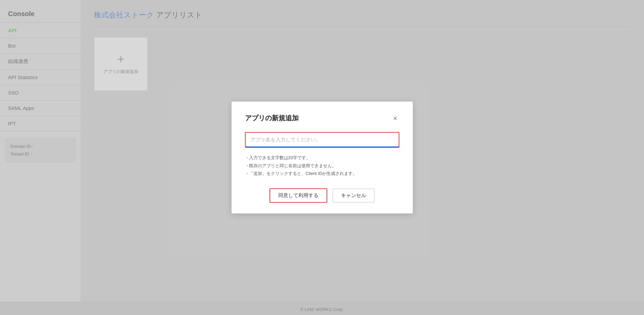  I want to click on cancel-button: キャンセル, so click(354, 196).